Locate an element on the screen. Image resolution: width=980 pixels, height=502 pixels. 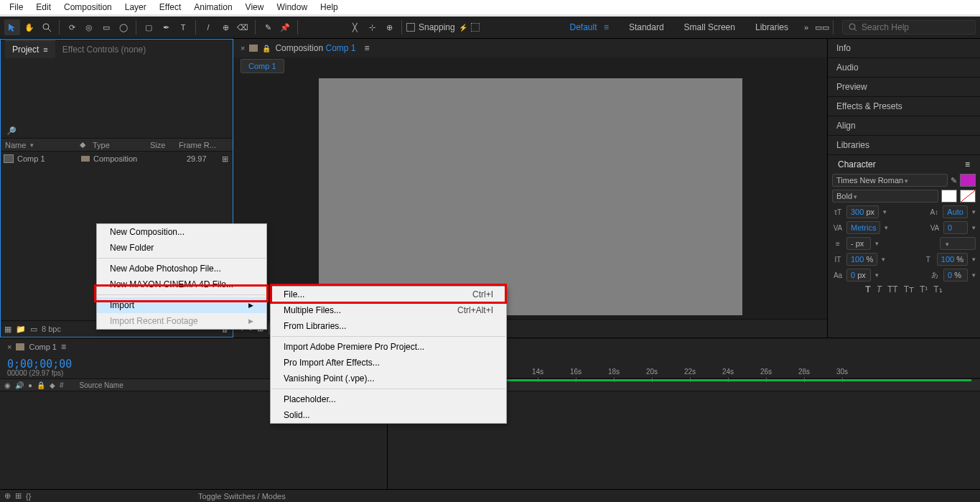
libraries-panel: Libraries is located at coordinates (904, 145).